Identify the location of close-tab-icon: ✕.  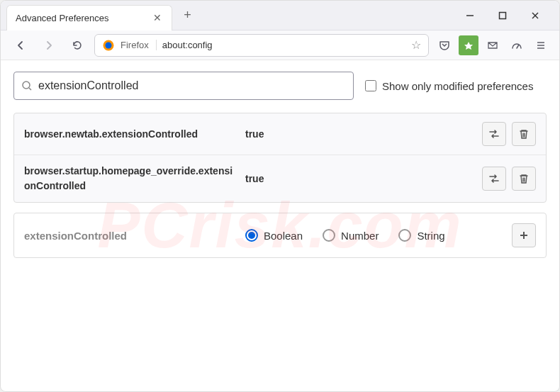
(157, 18).